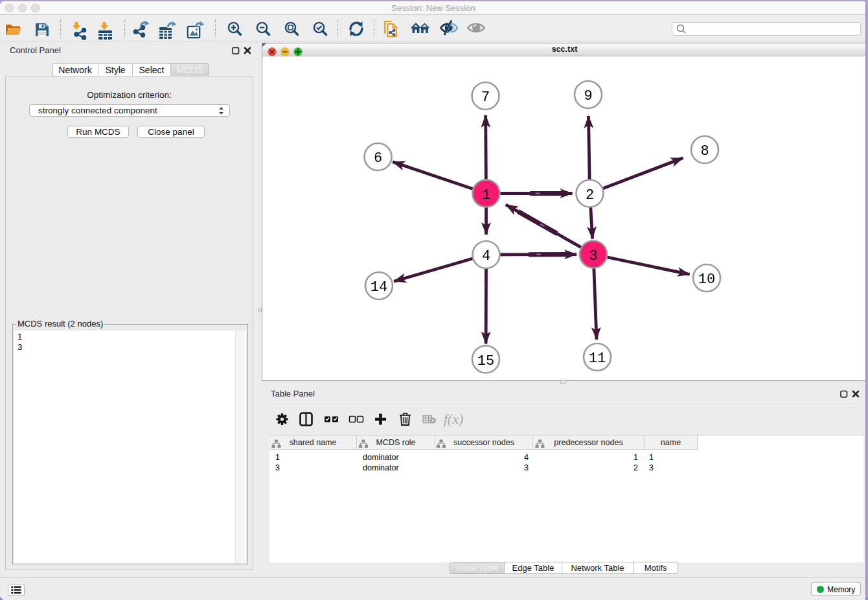 The width and height of the screenshot is (868, 600). Describe the element at coordinates (486, 196) in the screenshot. I see `svg-text: 1` at that location.